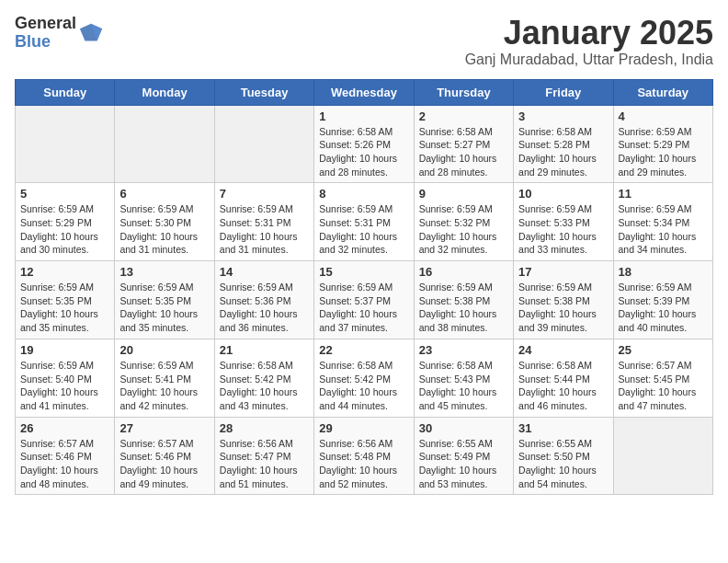 The image size is (728, 563). I want to click on cell-info: Sunrise: 6:59 AM Sunset: 5:30 PM Dayligh…, so click(164, 230).